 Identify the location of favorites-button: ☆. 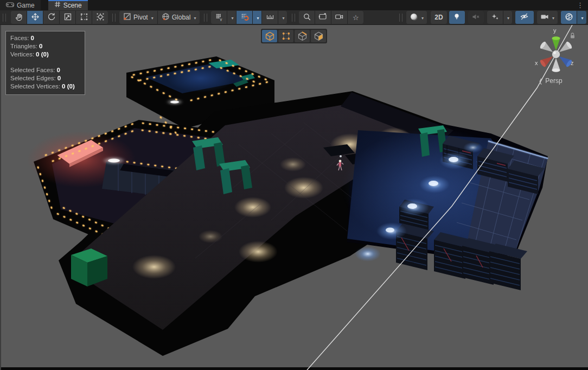
(356, 17).